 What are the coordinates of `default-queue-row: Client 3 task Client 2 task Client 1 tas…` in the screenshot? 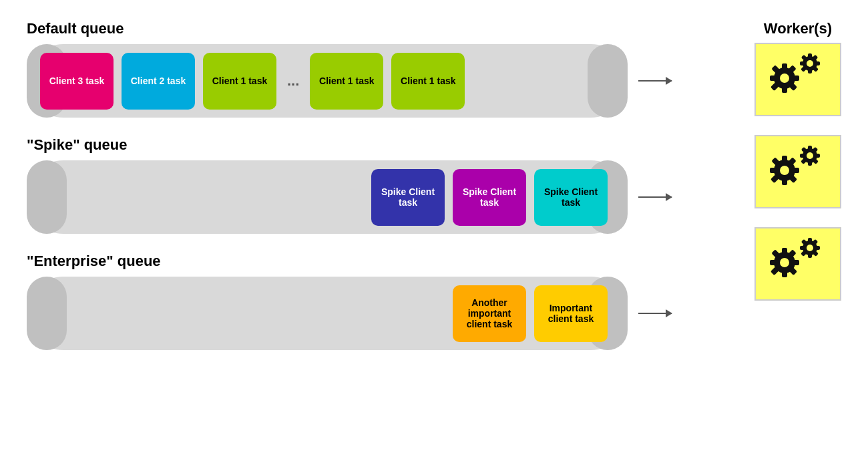 It's located at (391, 81).